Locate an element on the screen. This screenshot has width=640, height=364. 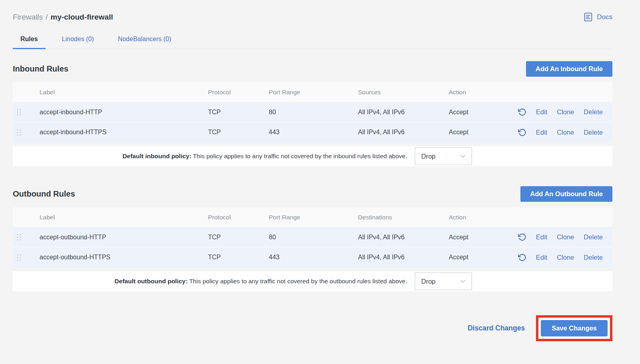
default-outbound-policy-row: Default outbound policy:This policy appl… is located at coordinates (313, 281).